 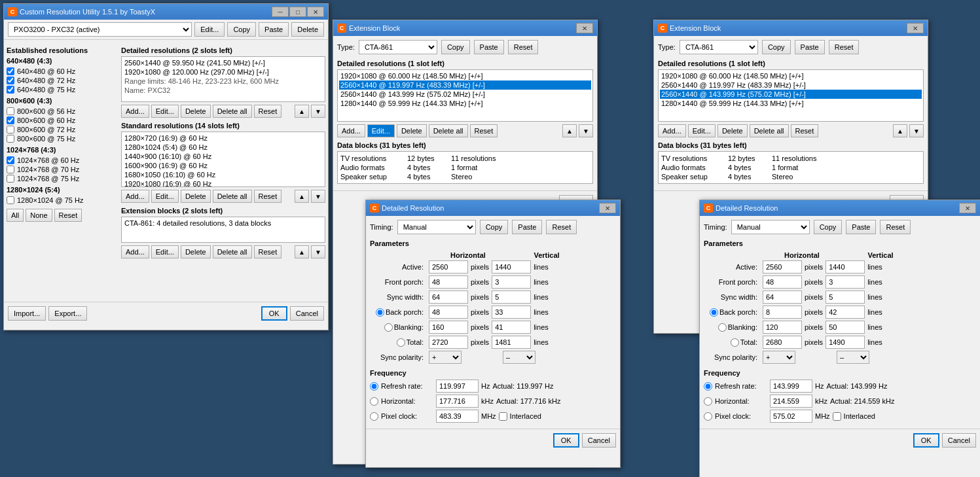 I want to click on ext-mid-detail-delete-button: Delete, so click(x=412, y=131).